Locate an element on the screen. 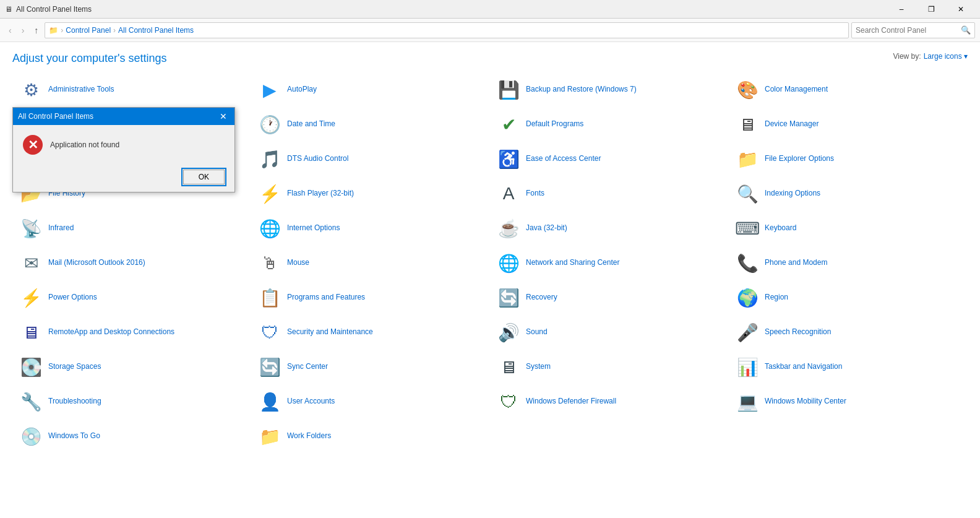  item-icon: 🎨 is located at coordinates (747, 90).